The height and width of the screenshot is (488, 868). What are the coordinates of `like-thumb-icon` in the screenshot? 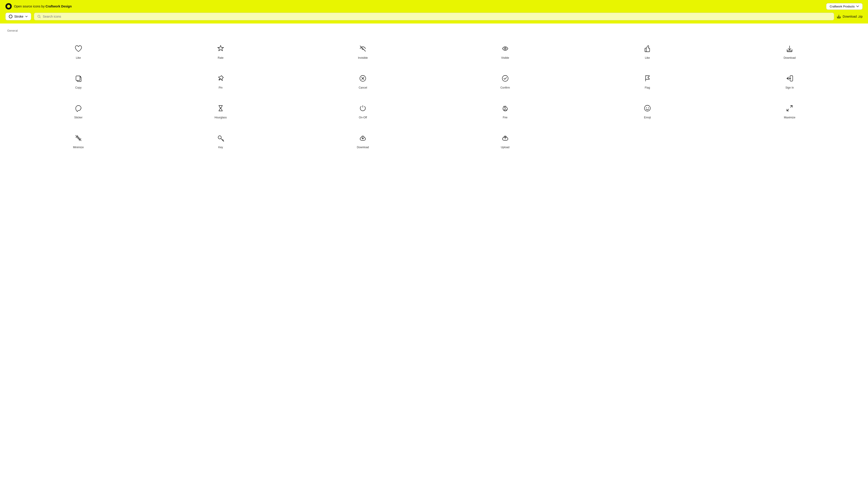 It's located at (648, 50).